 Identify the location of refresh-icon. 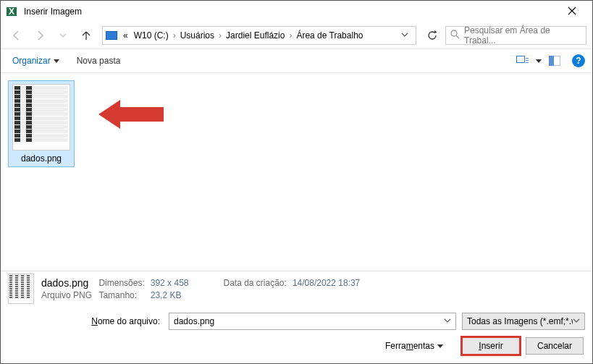
(432, 35).